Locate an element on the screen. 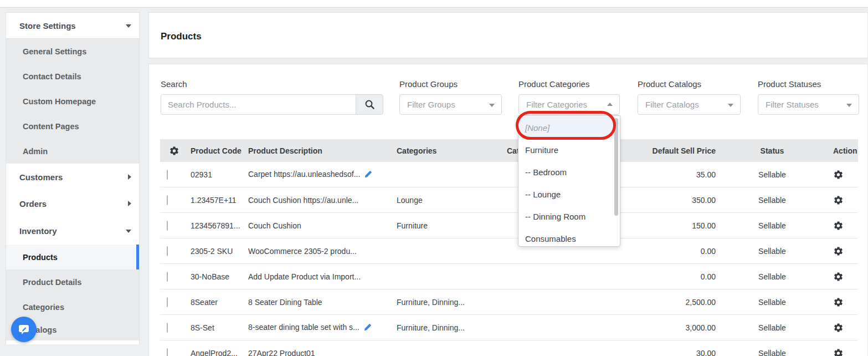 Image resolution: width=868 pixels, height=356 pixels. dropdown-option-bedroom: -- Bedroom is located at coordinates (567, 172).